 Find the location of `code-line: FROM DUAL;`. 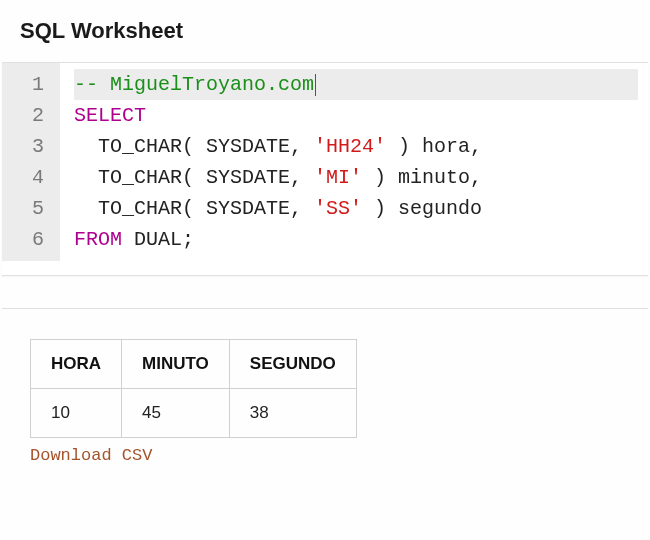

code-line: FROM DUAL; is located at coordinates (356, 240).